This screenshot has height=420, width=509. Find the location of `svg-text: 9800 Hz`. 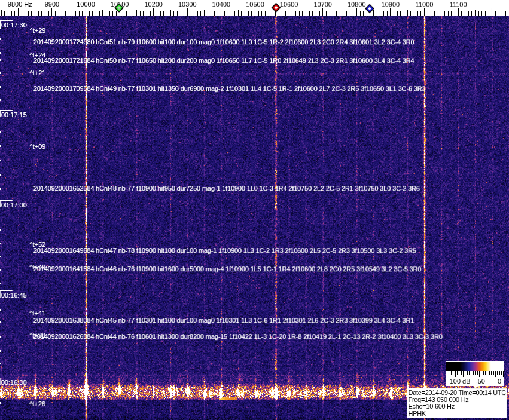

svg-text: 9800 Hz is located at coordinates (20, 4).